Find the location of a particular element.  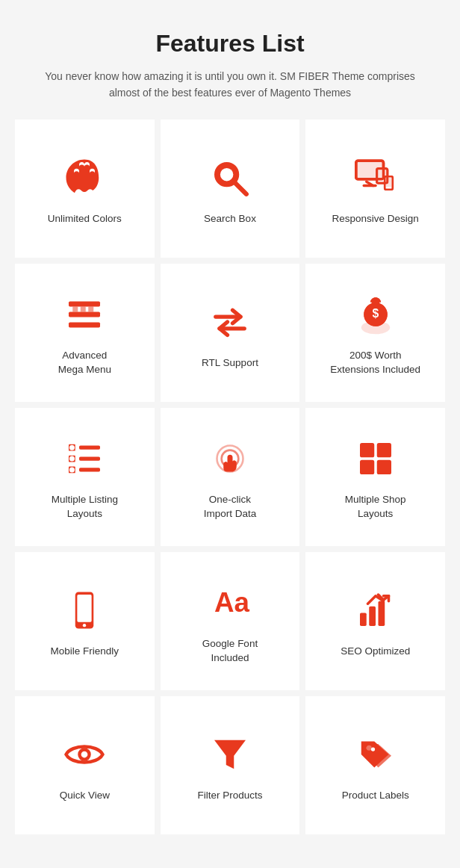

seo-icon is located at coordinates (376, 610).